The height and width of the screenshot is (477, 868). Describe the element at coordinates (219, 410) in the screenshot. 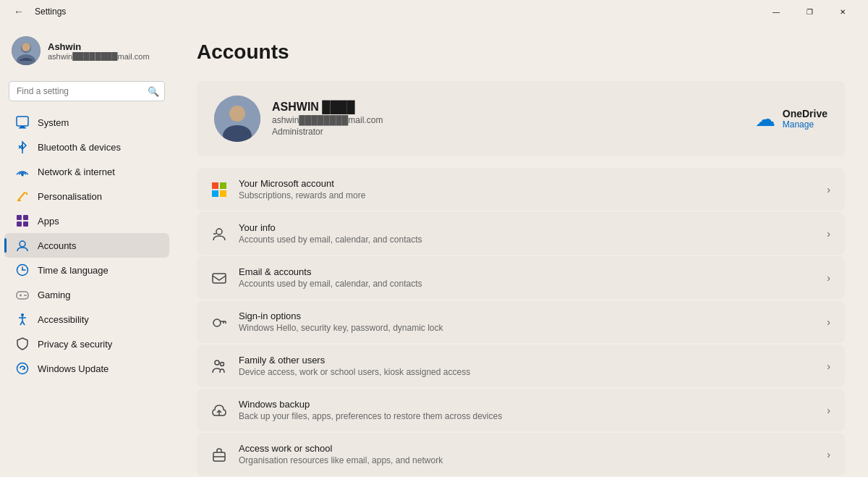

I see `windows-backup-icon` at that location.